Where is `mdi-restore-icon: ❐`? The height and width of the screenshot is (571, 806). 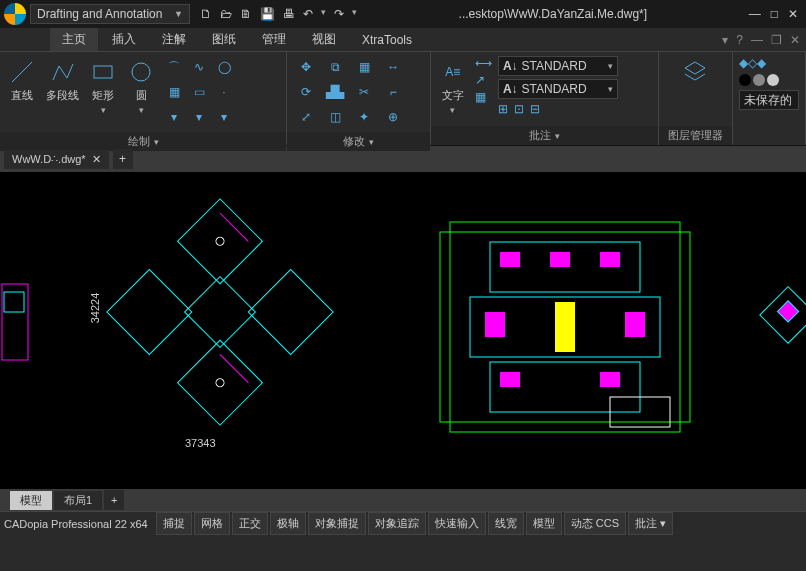
mdi-restore-icon: ❐ is located at coordinates (776, 40).